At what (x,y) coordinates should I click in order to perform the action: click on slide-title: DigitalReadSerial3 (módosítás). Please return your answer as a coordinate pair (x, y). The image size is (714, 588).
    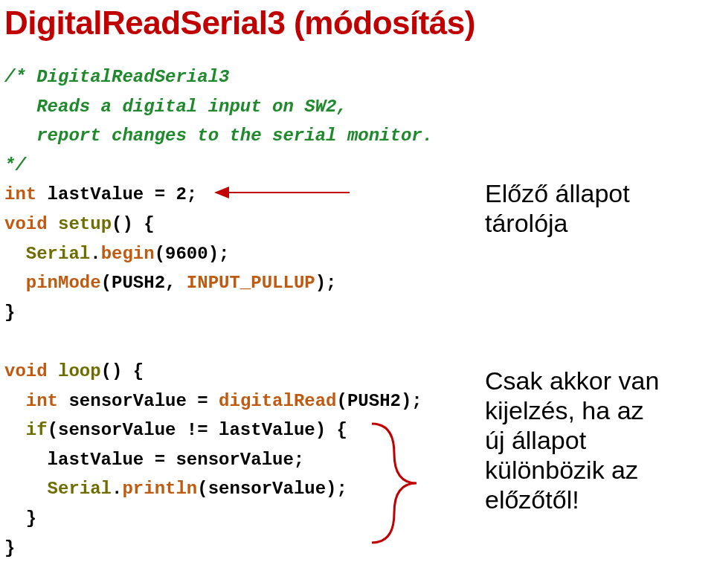
    Looking at the image, I should click on (357, 21).